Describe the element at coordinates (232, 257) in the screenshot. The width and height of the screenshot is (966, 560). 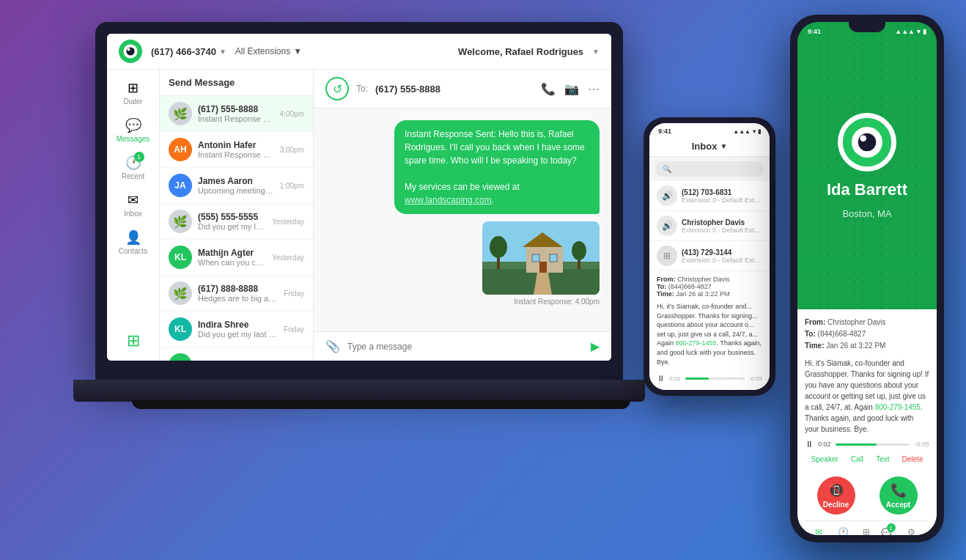
I see `msg-info-5: Mathijn Agter When can you cut my grass …` at that location.